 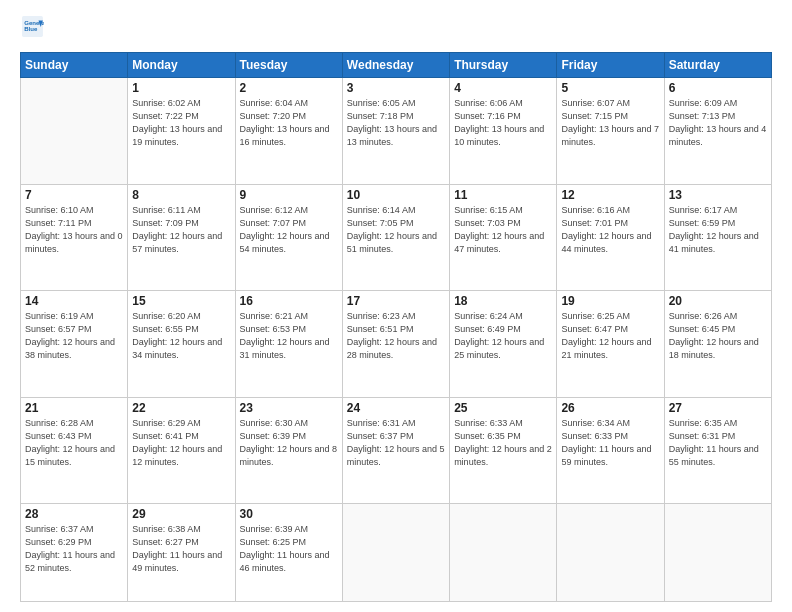 I want to click on day-number: 21, so click(x=74, y=408).